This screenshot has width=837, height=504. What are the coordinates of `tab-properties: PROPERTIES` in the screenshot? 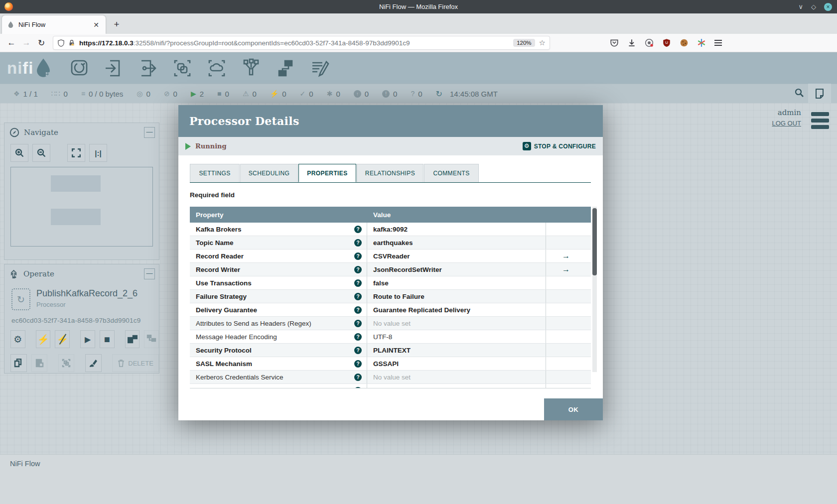 It's located at (327, 173).